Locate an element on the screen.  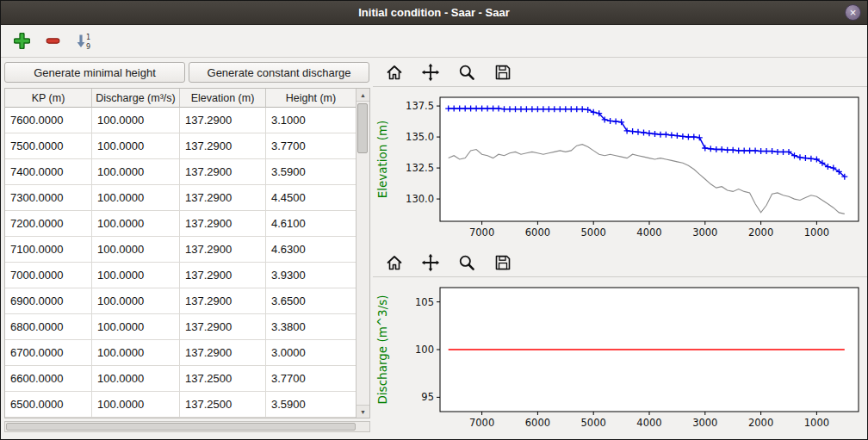
table-cell: 7300.0000 is located at coordinates (48, 198).